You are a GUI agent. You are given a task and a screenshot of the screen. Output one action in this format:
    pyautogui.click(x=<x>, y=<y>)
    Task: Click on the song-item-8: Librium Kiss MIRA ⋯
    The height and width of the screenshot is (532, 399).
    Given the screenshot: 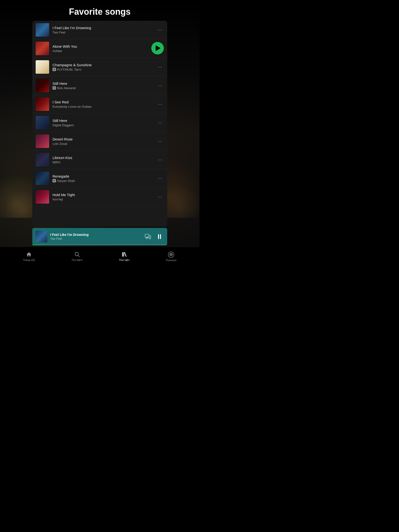 What is the action you would take?
    pyautogui.click(x=100, y=160)
    